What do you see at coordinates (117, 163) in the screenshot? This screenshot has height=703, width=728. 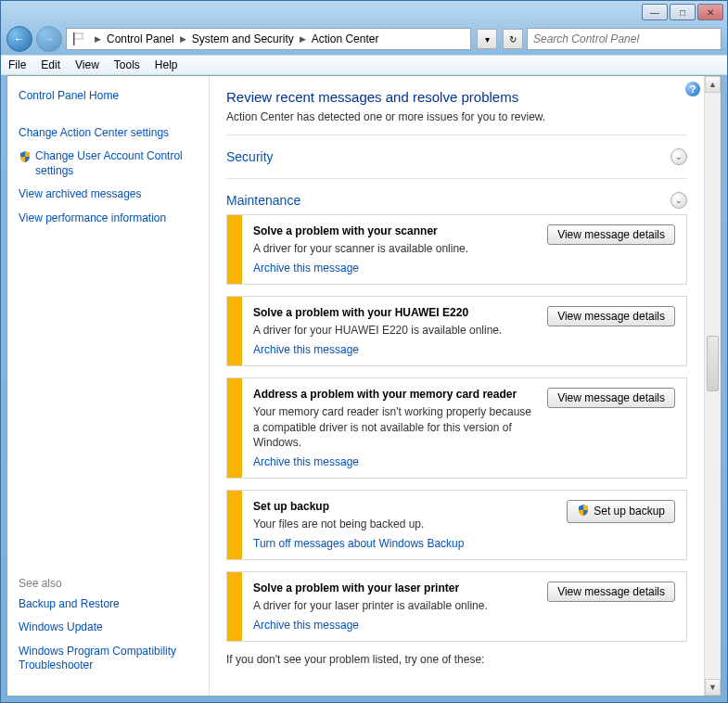 I see `sidebar-link-change-uac: Change User Account Control settings` at bounding box center [117, 163].